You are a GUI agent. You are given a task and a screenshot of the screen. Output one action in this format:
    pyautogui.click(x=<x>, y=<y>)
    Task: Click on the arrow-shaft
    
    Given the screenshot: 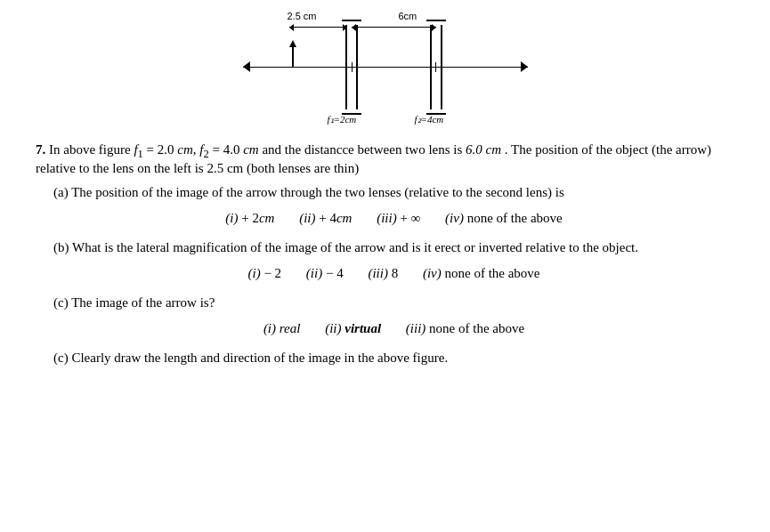 What is the action you would take?
    pyautogui.click(x=293, y=57)
    